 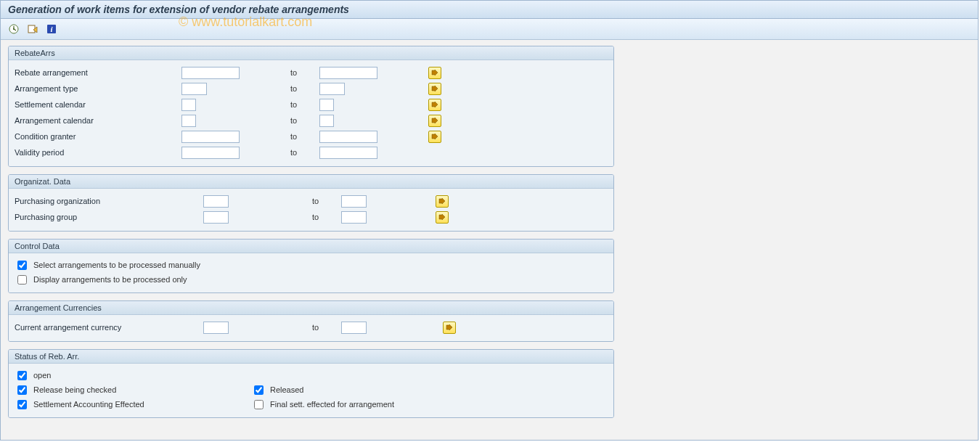 I want to click on row-open: open, so click(x=311, y=375).